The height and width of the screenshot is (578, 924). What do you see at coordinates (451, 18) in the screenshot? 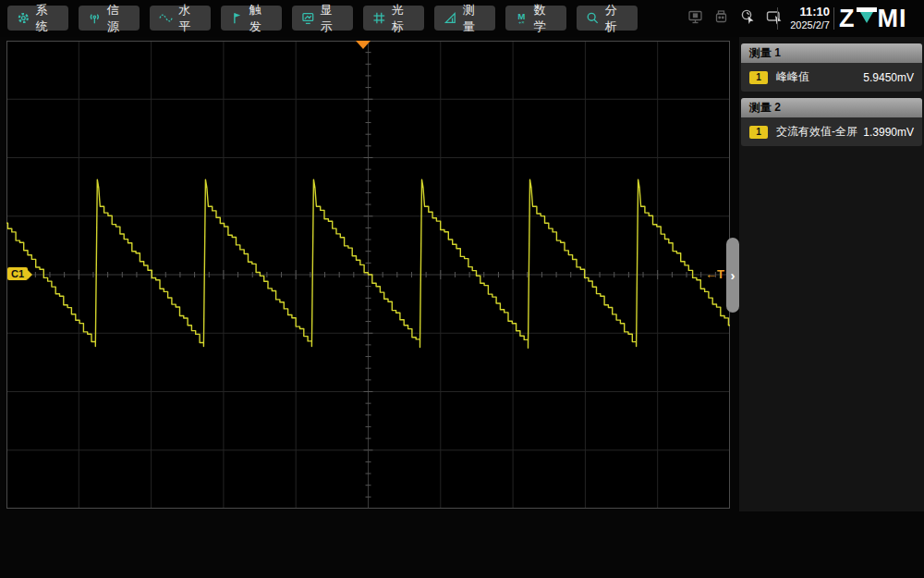
I see `ruler-triangle-icon` at bounding box center [451, 18].